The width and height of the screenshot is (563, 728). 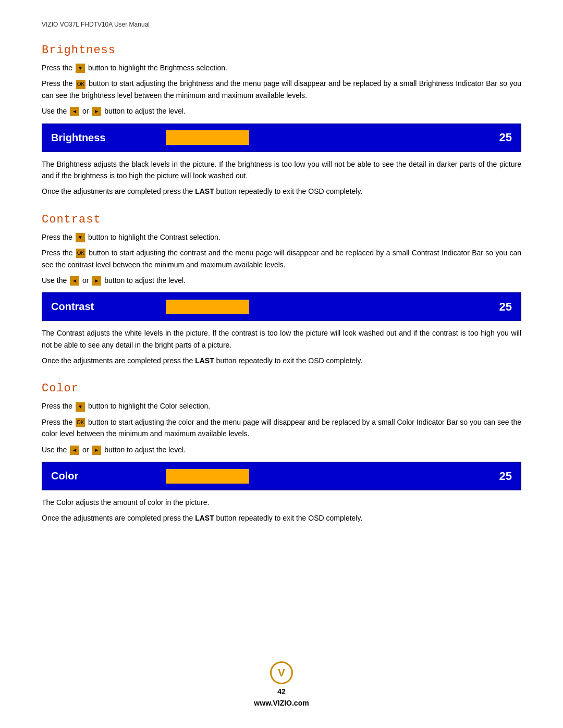 What do you see at coordinates (282, 68) in the screenshot?
I see `brightness-para1: Press the ▼ button to highlight the Brig…` at bounding box center [282, 68].